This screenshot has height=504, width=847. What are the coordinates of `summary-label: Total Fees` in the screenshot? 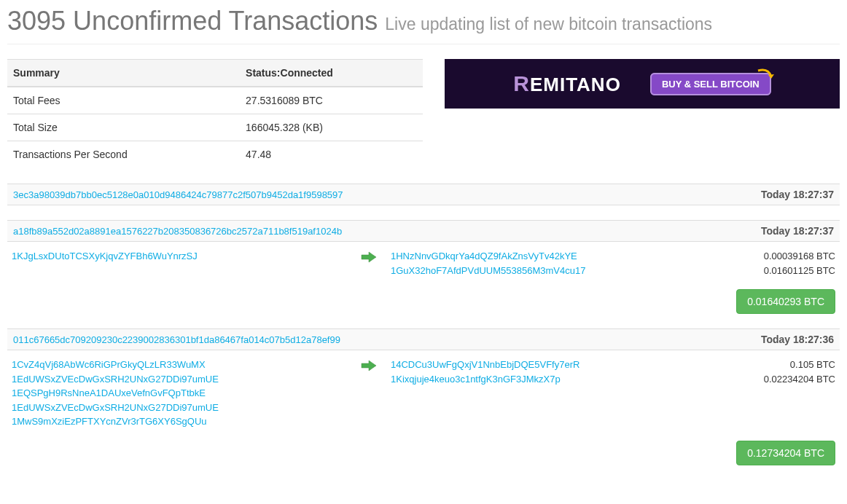 It's located at (124, 101).